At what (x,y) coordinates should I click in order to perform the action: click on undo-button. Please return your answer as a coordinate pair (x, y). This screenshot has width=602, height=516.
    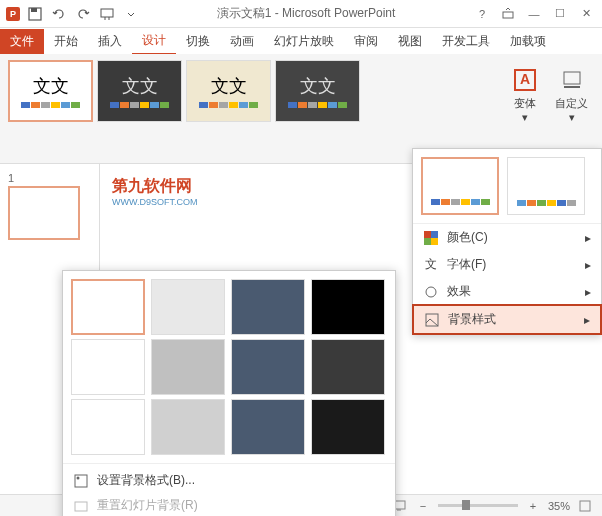
    Looking at the image, I should click on (59, 14).